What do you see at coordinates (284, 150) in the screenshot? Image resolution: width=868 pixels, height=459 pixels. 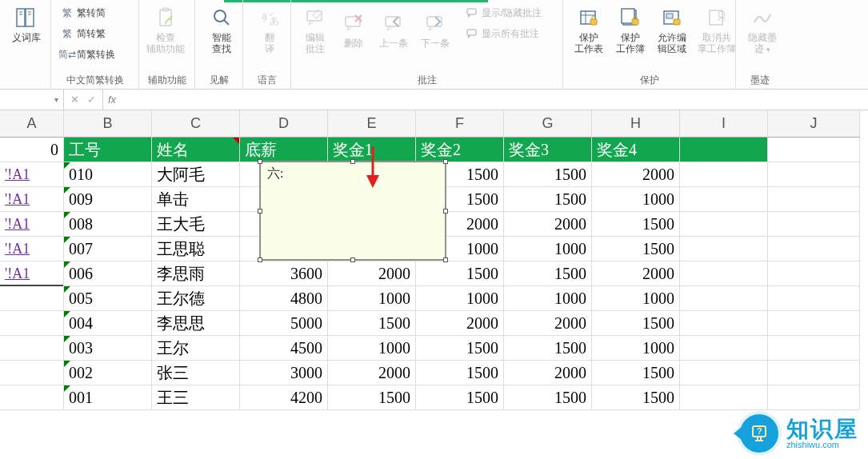 I see `cell: 底薪` at bounding box center [284, 150].